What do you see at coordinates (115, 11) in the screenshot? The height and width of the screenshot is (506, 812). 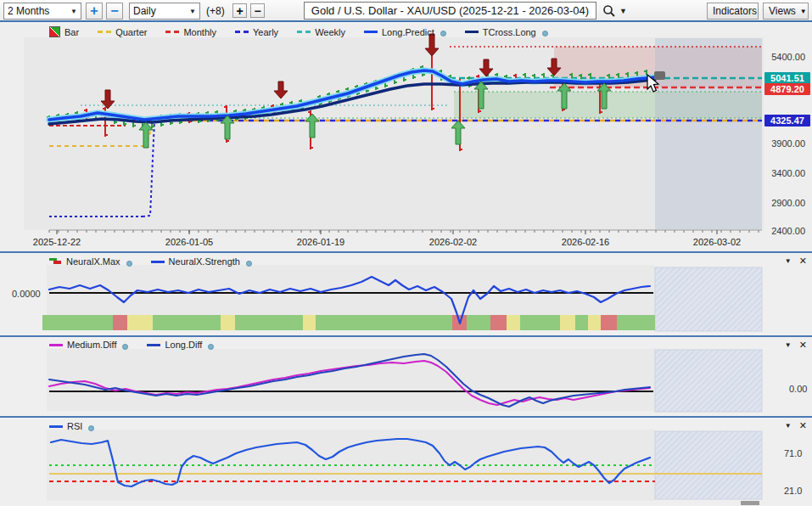 I see `range-decrease-button: −` at bounding box center [115, 11].